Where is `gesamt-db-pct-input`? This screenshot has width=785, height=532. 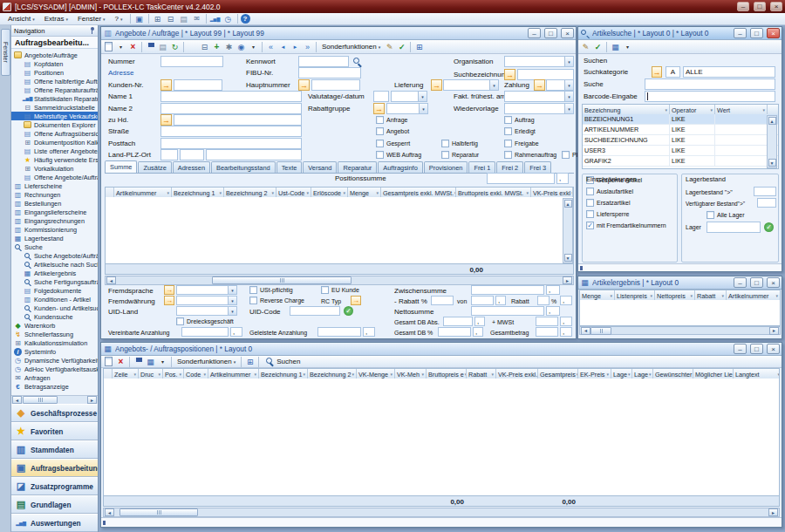
gesamt-db-pct-input is located at coordinates (454, 331).